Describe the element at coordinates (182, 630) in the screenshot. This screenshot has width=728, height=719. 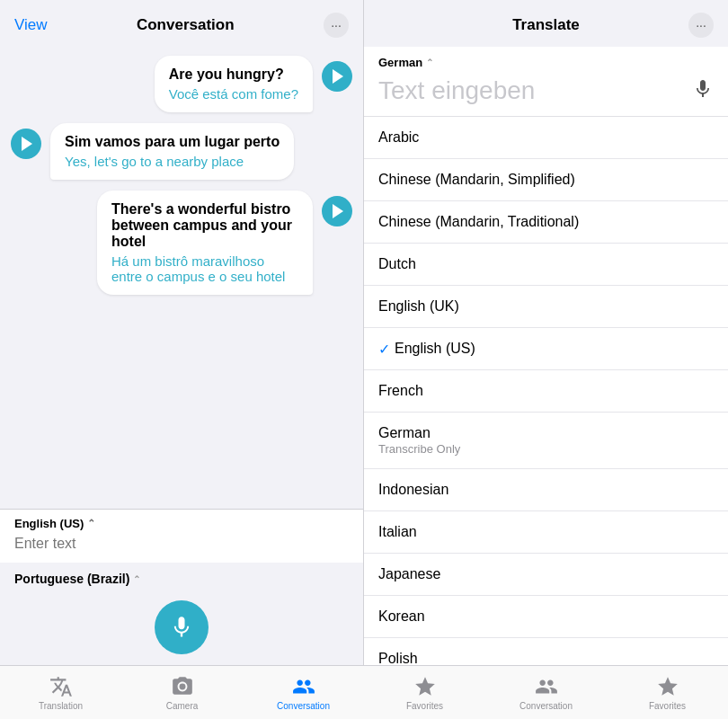
I see `mic-area` at that location.